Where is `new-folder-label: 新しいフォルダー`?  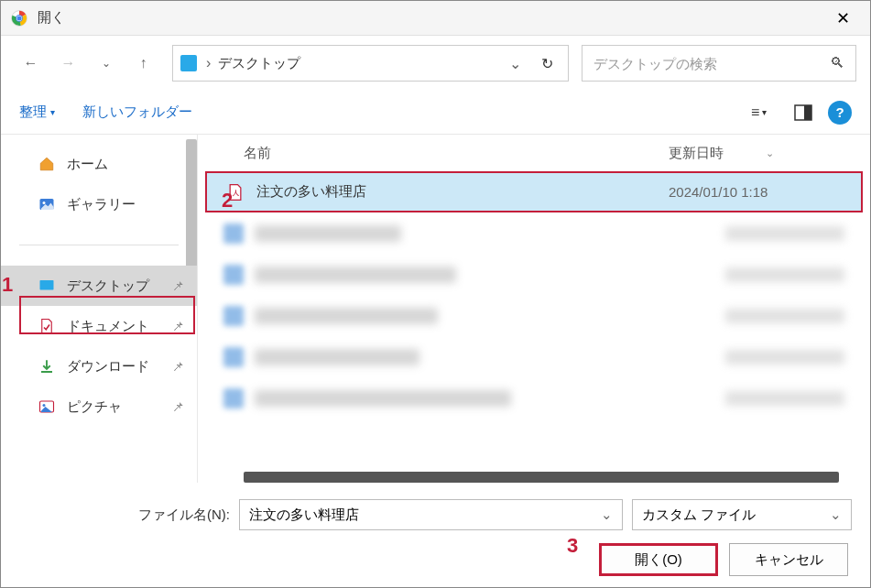 new-folder-label: 新しいフォルダー is located at coordinates (137, 112).